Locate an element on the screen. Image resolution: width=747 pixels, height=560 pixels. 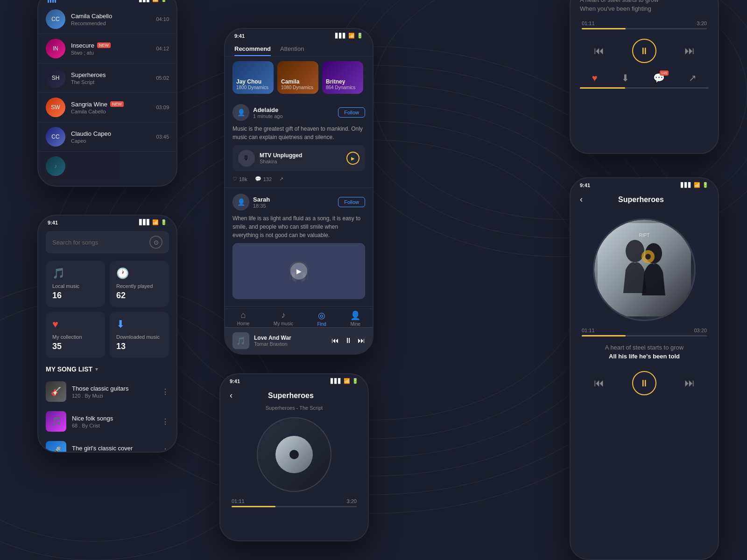
post-actions-1: ♡ 18k 💬 132 ↗ is located at coordinates (299, 179).